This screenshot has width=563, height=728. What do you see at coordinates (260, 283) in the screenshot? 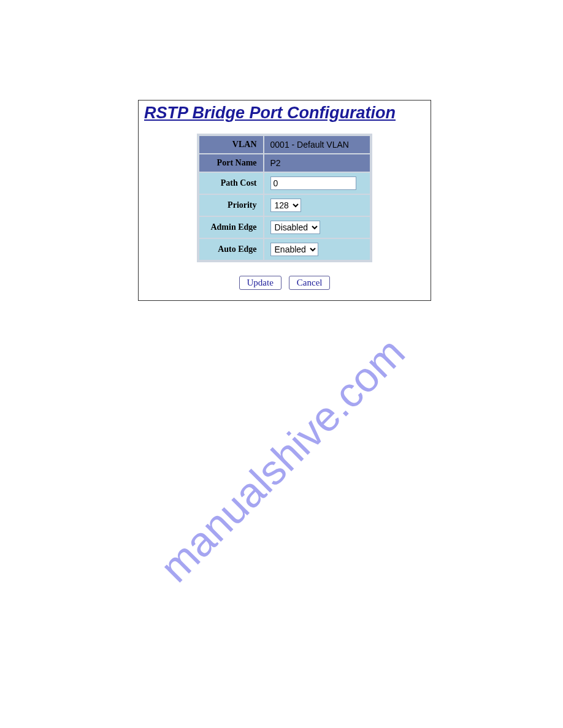
I see `update-button: Update` at bounding box center [260, 283].